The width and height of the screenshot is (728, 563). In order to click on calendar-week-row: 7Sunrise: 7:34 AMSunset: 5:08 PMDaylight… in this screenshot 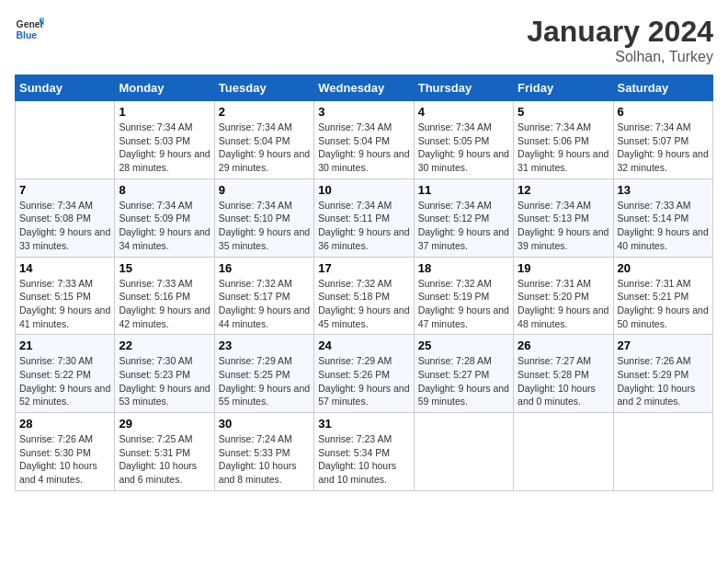, I will do `click(364, 217)`.